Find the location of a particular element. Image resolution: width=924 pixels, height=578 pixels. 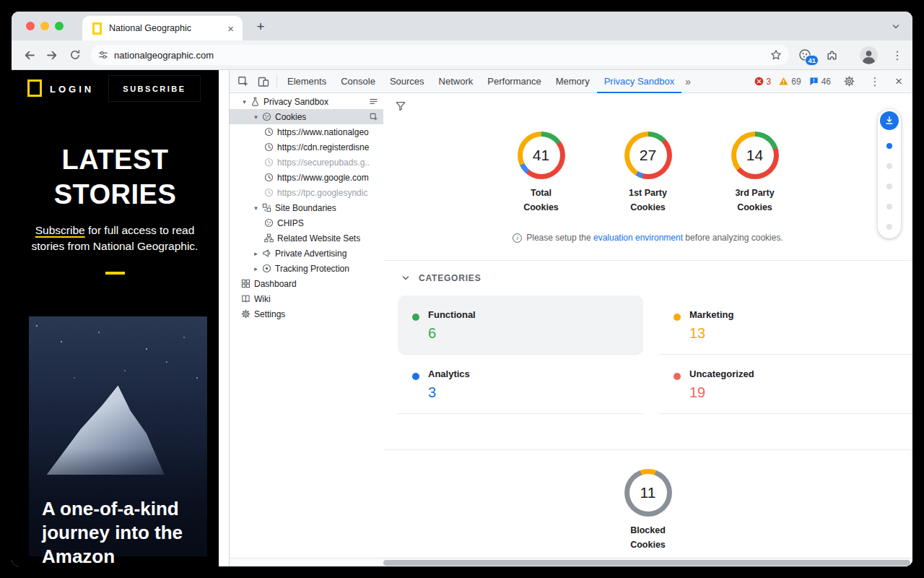

warning-count: 69 is located at coordinates (790, 82).